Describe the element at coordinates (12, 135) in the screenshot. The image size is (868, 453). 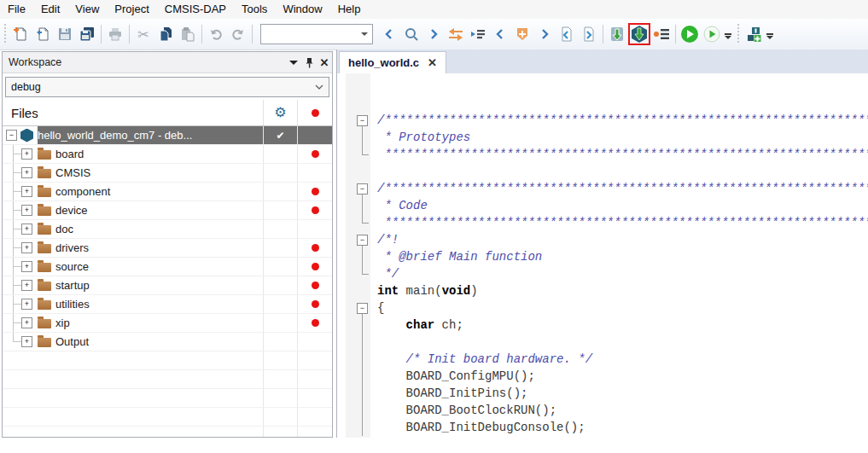
I see `expand-toggle: −` at that location.